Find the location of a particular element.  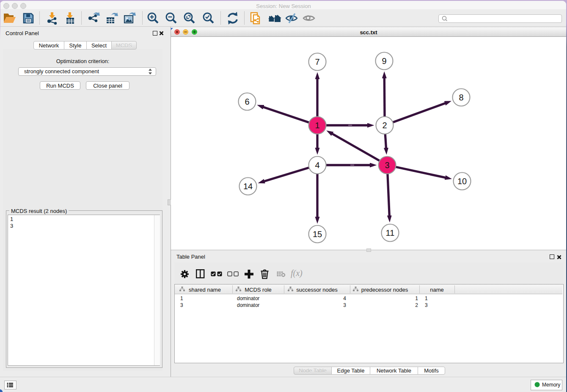

svg-text: 15 is located at coordinates (317, 235).